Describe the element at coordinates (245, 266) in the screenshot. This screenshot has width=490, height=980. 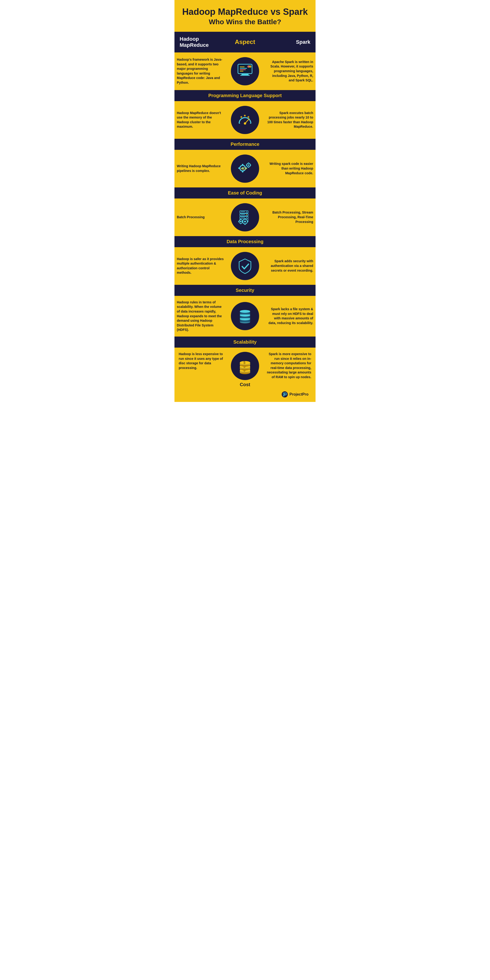
I see `security-icon-container` at that location.